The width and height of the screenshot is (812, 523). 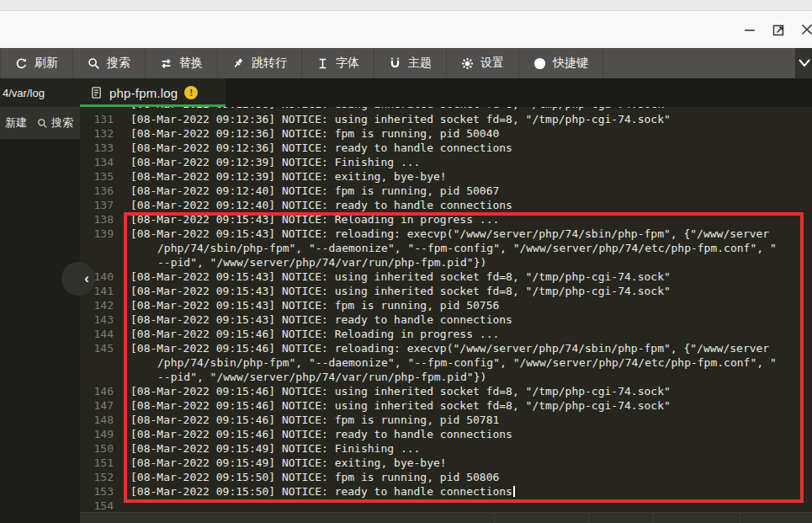 What do you see at coordinates (318, 320) in the screenshot?
I see `log-text: [08-Mar-2022 09:15:43] NOTICE: ready to …` at bounding box center [318, 320].